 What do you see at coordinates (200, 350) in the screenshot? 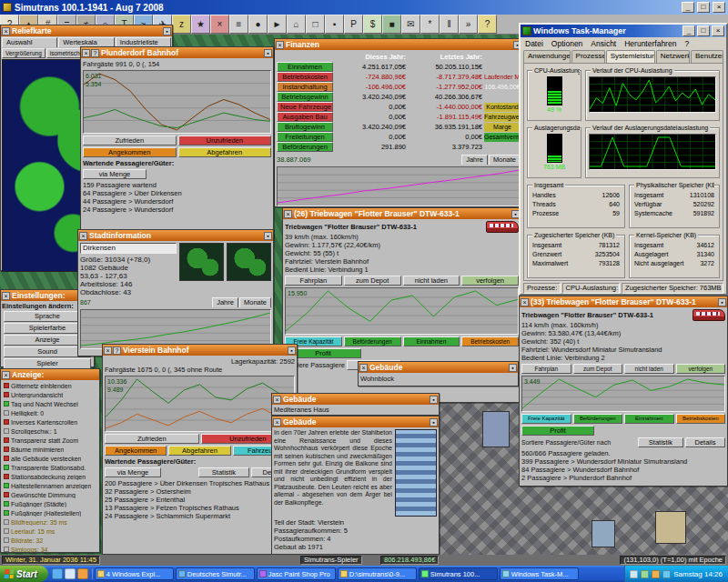
I see `window-titlebar: × ? Vierstein Bahnhof ▪` at bounding box center [200, 350].